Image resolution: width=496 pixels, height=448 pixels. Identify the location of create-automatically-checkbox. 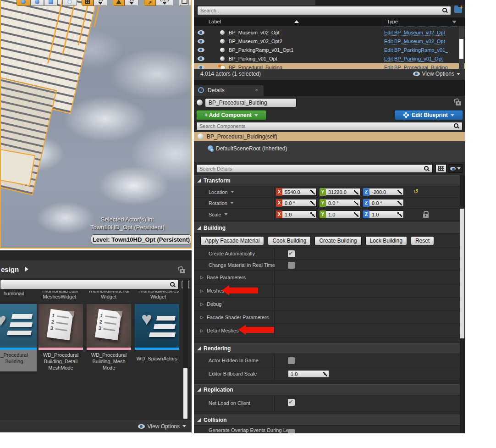
(292, 254).